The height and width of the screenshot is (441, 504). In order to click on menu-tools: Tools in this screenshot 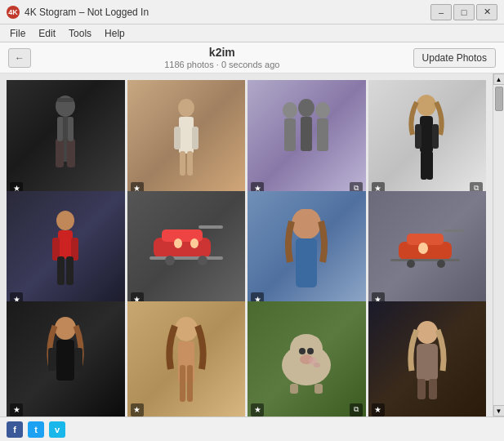, I will do `click(80, 33)`.